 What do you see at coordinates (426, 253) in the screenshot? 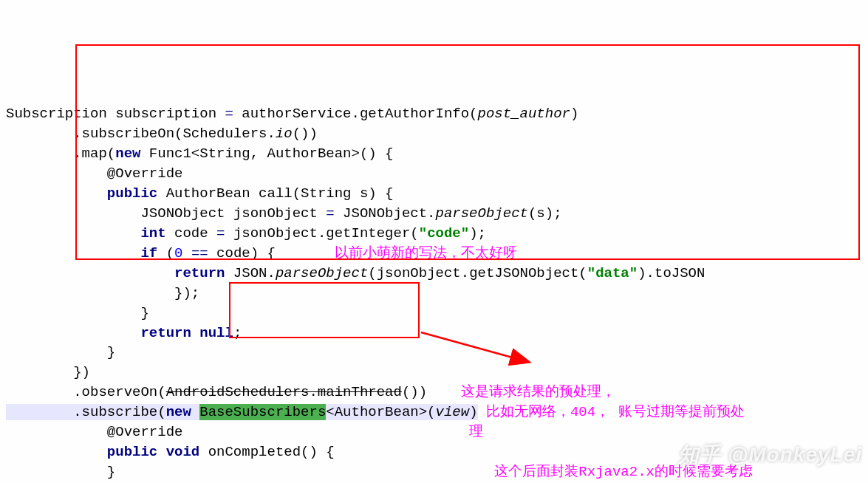
I see `annotation-1: 以前小萌新的写法，不太好呀` at bounding box center [426, 253].